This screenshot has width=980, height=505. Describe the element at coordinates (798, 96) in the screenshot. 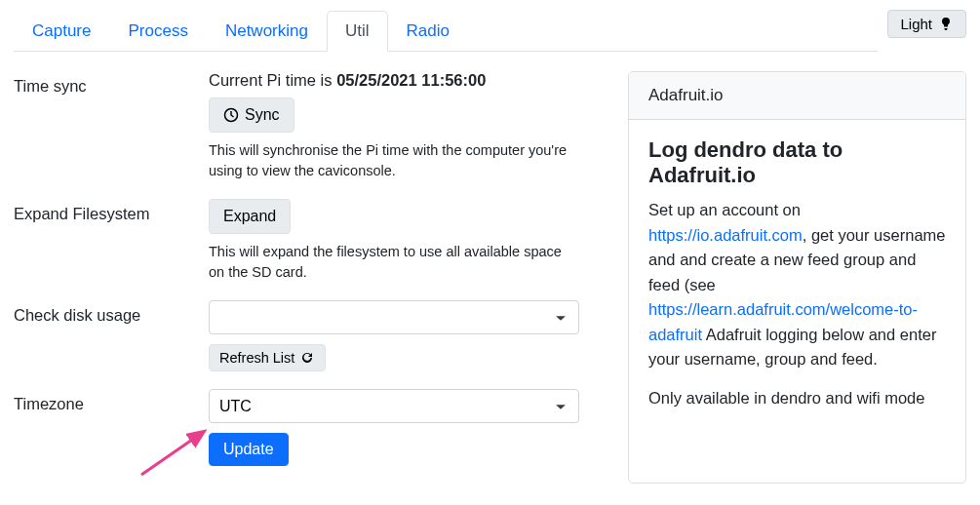

I see `adafruit-card-header: Adafruit.io` at that location.